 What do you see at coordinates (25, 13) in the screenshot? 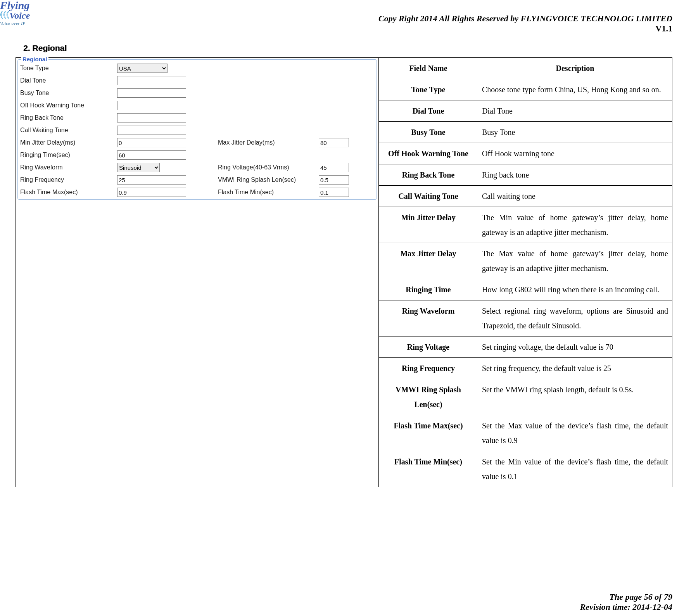
I see `logo: Flying ⦅⦅⦅Voice Voice over IP` at bounding box center [25, 13].